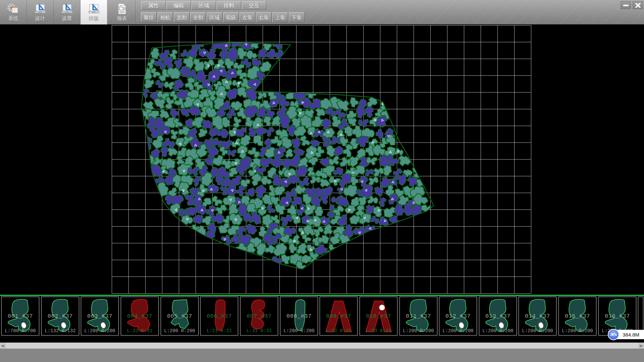 This screenshot has width=644, height=362. What do you see at coordinates (3, 346) in the screenshot?
I see `scroll-left-button: <` at bounding box center [3, 346].